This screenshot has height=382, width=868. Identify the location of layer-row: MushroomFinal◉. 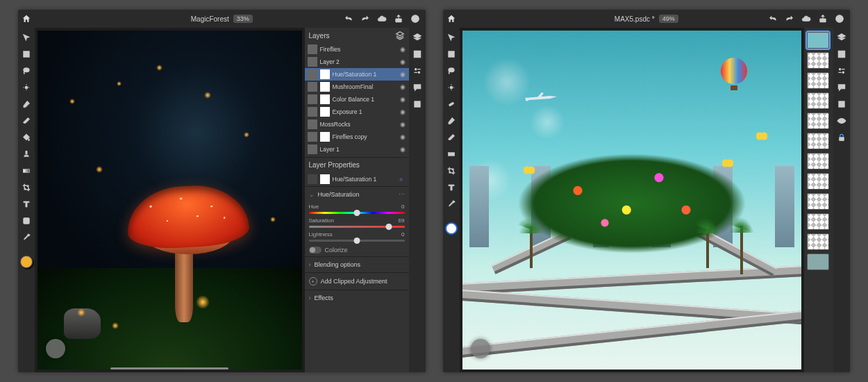
(357, 87).